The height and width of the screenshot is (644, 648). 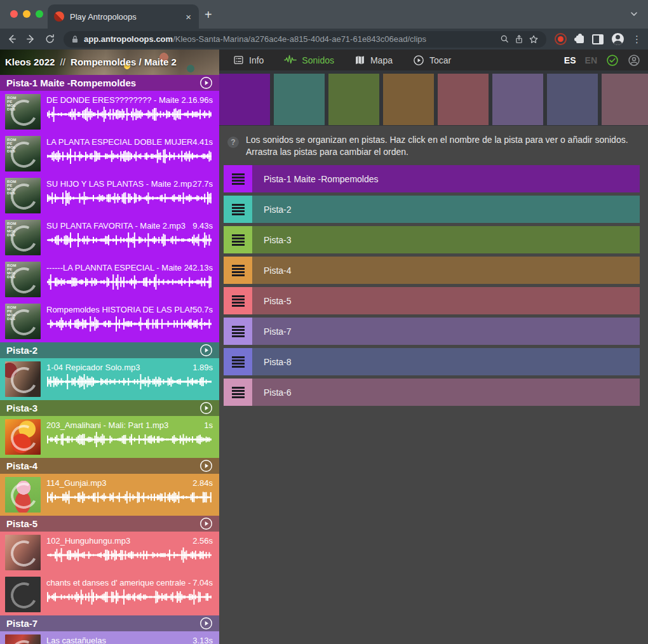 What do you see at coordinates (109, 196) in the screenshot?
I see `clip-item: ROMPEMOLDES SU HIJO Y LAS PLANTAS - Mait…` at bounding box center [109, 196].